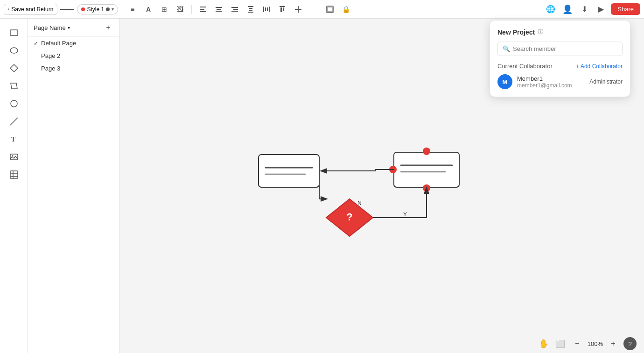  Describe the element at coordinates (148, 9) in the screenshot. I see `text-icon: A` at that location.